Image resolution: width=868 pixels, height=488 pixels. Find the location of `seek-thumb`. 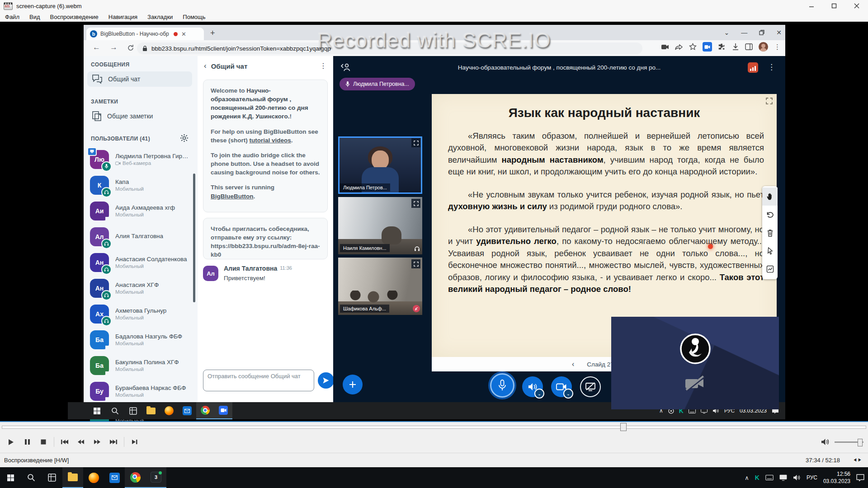

seek-thumb is located at coordinates (623, 427).